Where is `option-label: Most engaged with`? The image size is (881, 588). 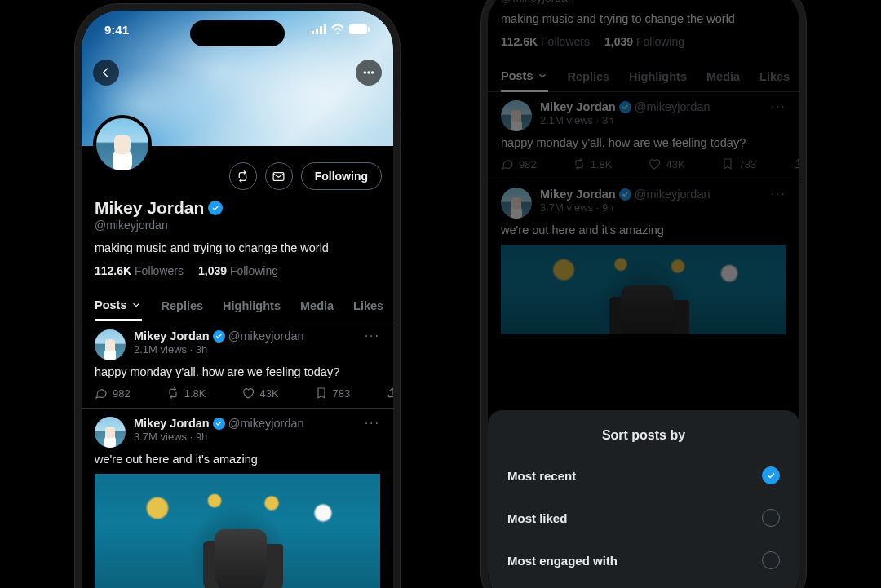
option-label: Most engaged with is located at coordinates (563, 561).